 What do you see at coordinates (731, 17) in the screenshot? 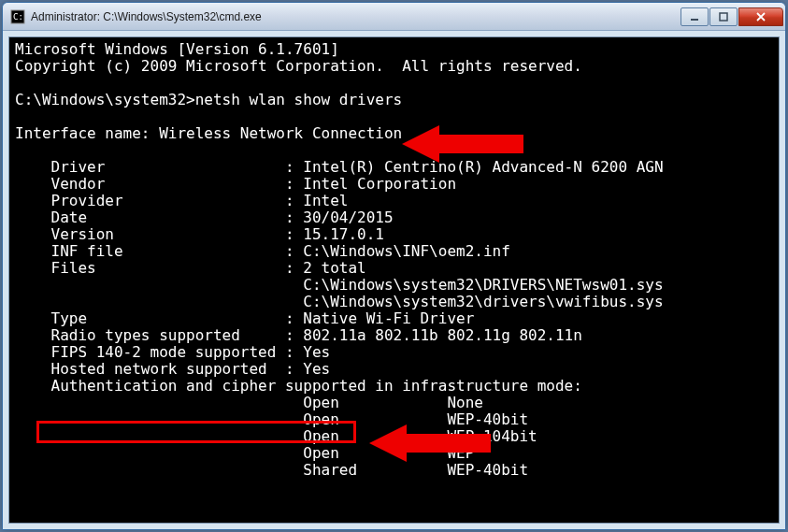
I see `window-controls` at bounding box center [731, 17].